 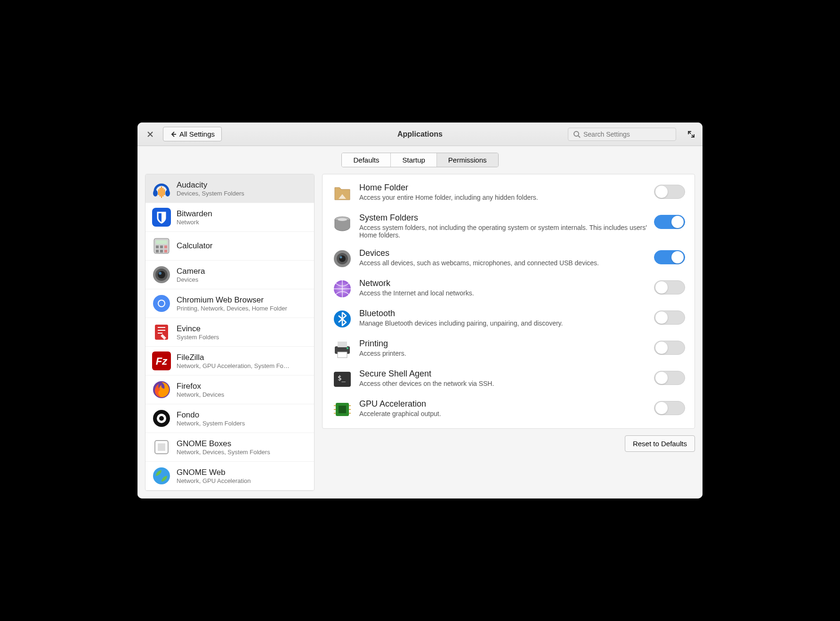 What do you see at coordinates (162, 246) in the screenshot?
I see `calculator-icon` at bounding box center [162, 246].